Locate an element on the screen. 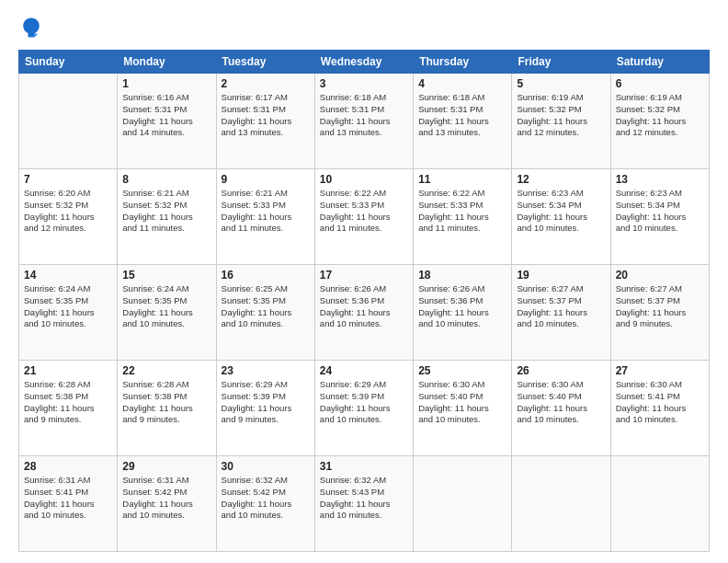 The image size is (728, 563). day-number: 31 is located at coordinates (364, 466).